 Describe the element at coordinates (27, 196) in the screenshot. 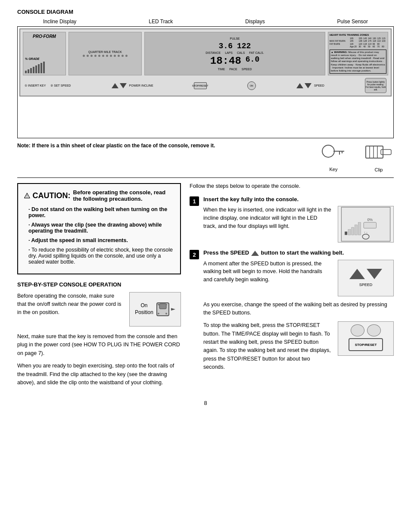

I see `caution-triangle-icon: !` at that location.